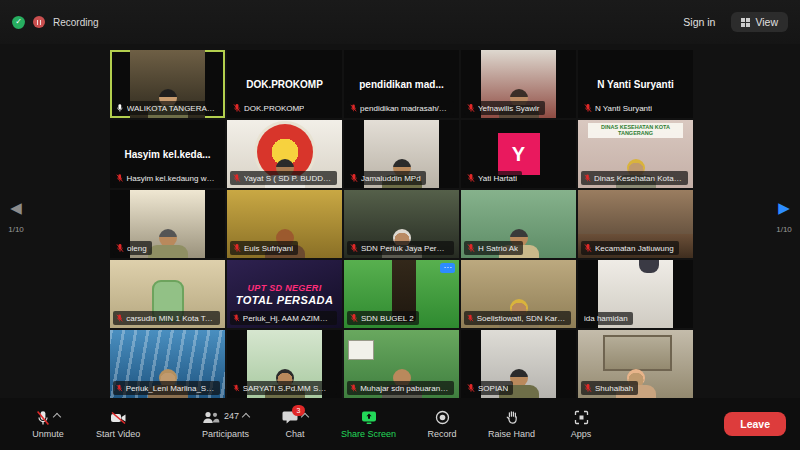 This screenshot has height=450, width=800. I want to click on video-tile-soelistiowati-sdn-karawac: Soelistiowati, SDN Karawac..., so click(518, 294).